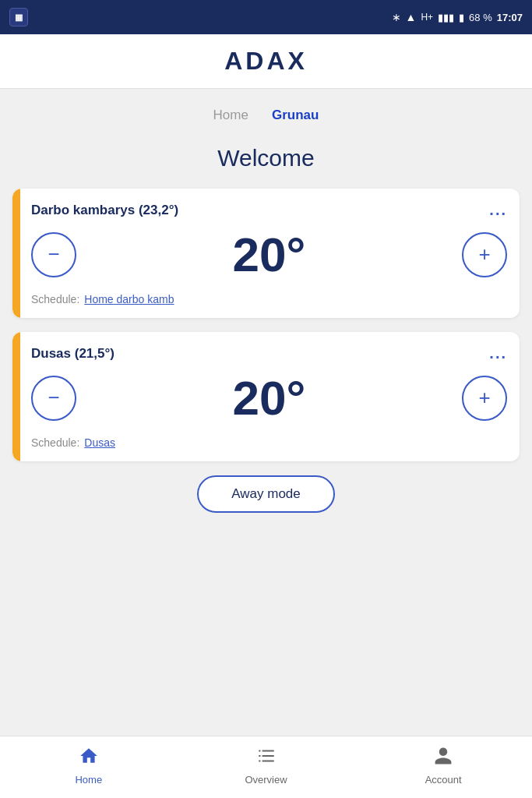  Describe the element at coordinates (266, 494) in the screenshot. I see `away-mode-button: Away mode` at that location.